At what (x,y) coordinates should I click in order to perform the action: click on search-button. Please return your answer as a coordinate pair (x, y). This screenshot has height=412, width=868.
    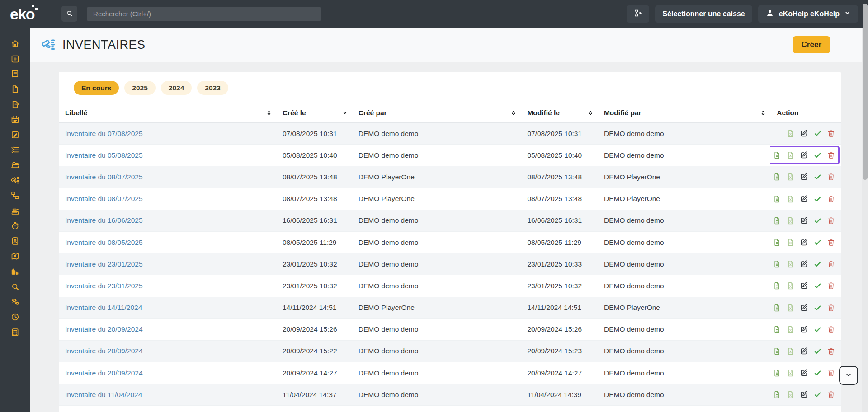
    Looking at the image, I should click on (70, 14).